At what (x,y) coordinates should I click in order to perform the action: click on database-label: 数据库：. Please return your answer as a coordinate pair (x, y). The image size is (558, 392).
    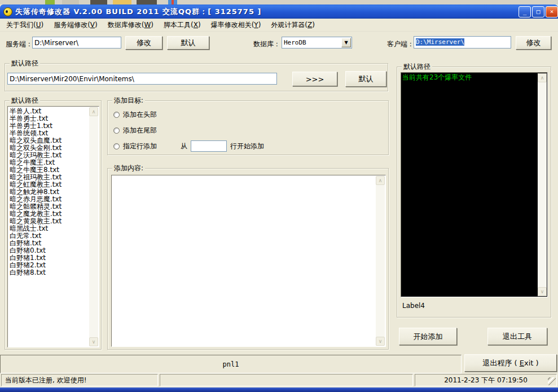
    Looking at the image, I should click on (267, 44).